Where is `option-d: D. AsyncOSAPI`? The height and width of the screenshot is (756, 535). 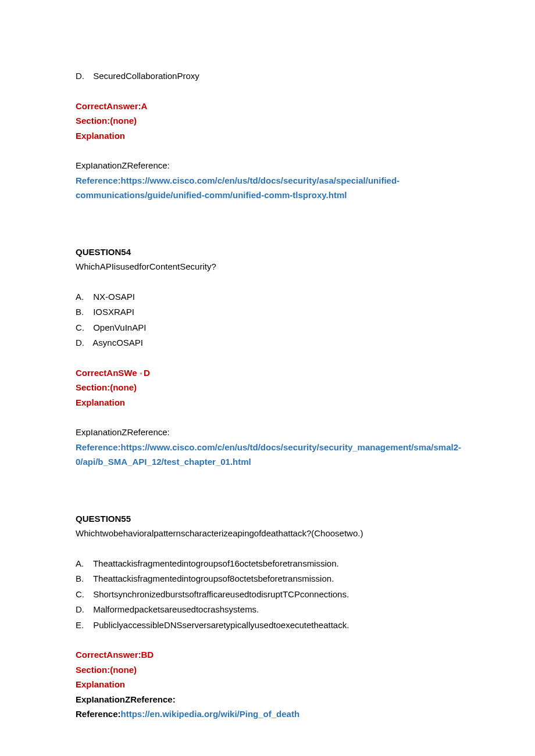
option-d: D. AsyncOSAPI is located at coordinates (268, 343).